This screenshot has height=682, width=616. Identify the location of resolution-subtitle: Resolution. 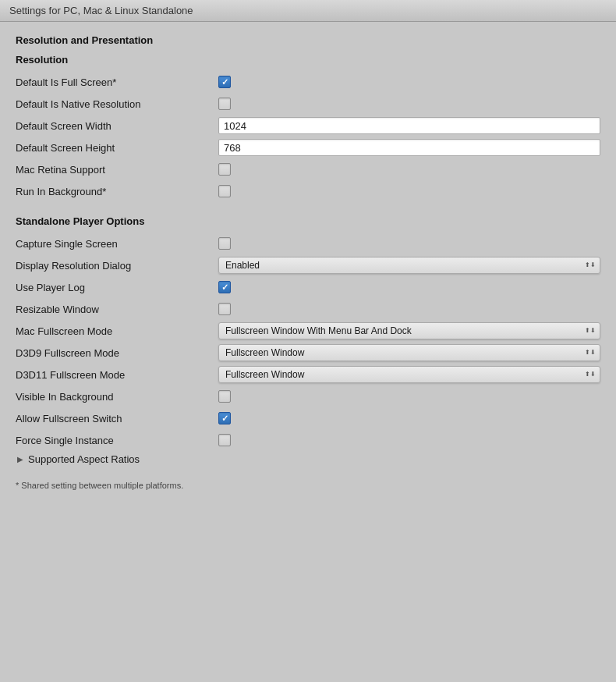
(308, 59).